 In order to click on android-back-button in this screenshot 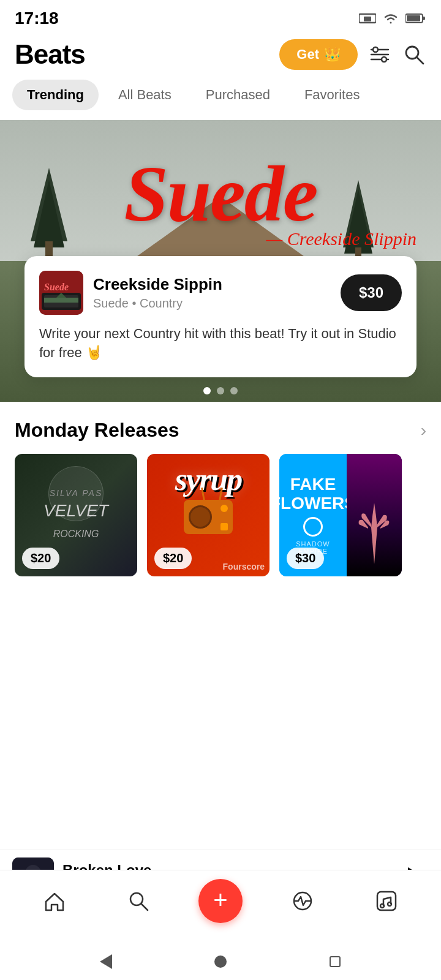, I will do `click(106, 962)`.